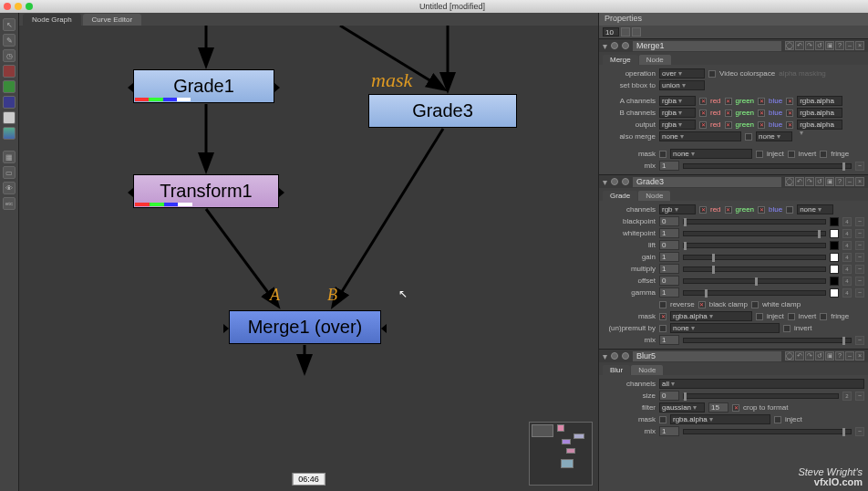  I want to click on clock-tool-icon: ◷, so click(9, 56).